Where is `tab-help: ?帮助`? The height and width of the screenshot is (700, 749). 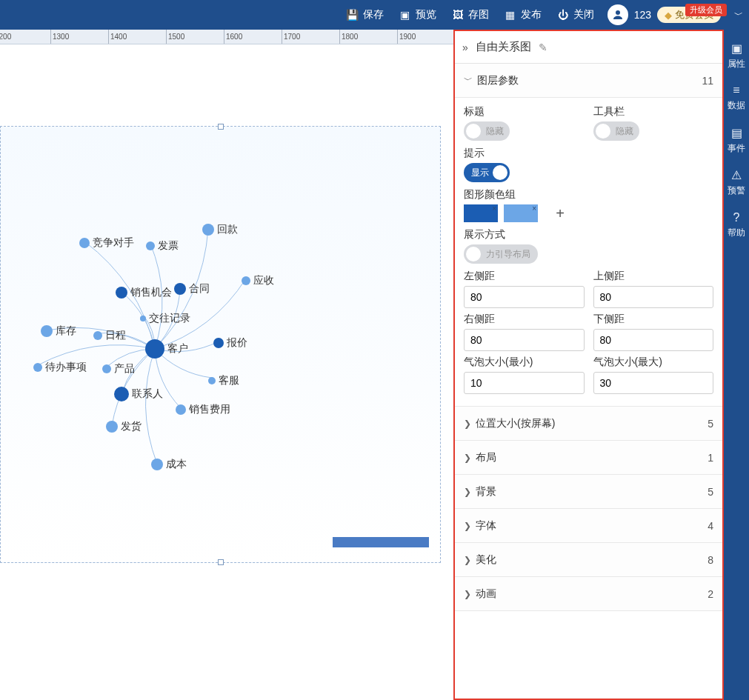 tab-help: ?帮助 is located at coordinates (736, 224).